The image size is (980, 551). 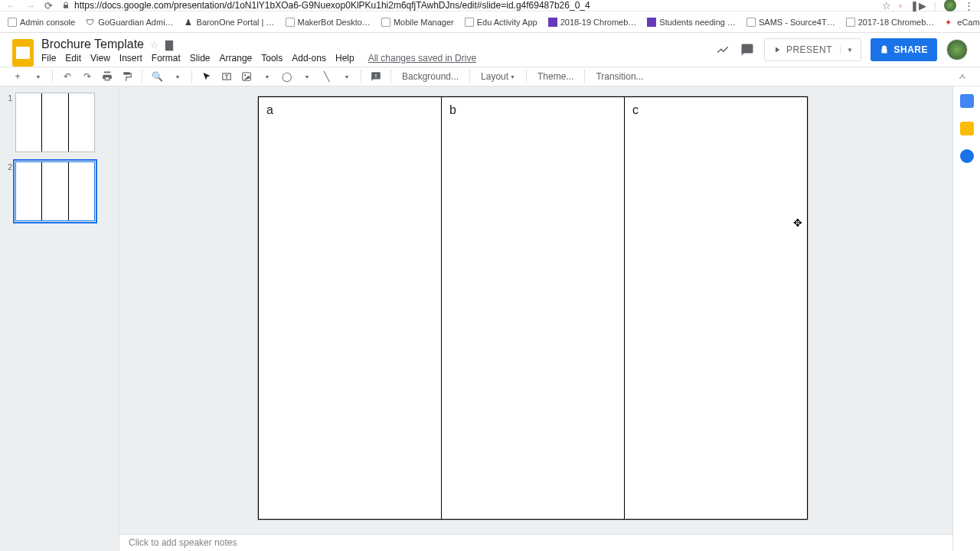 What do you see at coordinates (157, 77) in the screenshot?
I see `zoom-button: 🔍` at bounding box center [157, 77].